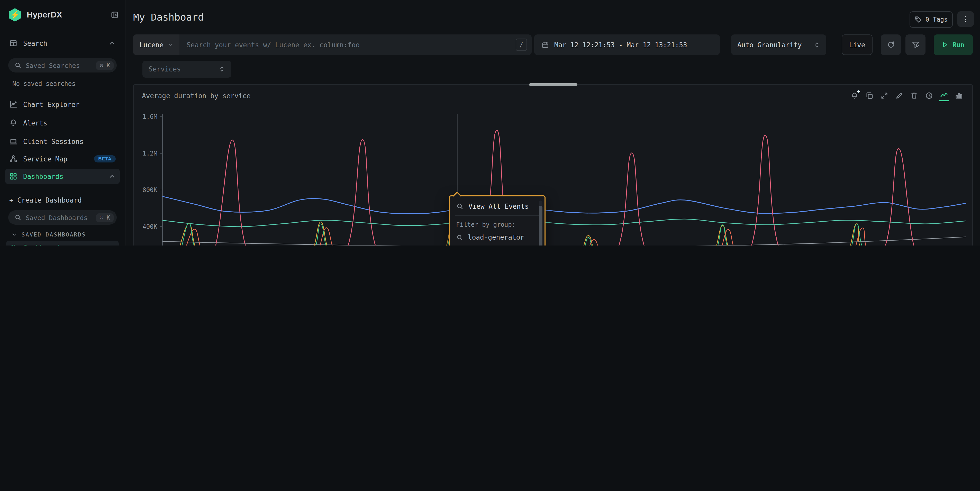 The width and height of the screenshot is (980, 491). Describe the element at coordinates (66, 15) in the screenshot. I see `brand-name: HyperDX` at that location.